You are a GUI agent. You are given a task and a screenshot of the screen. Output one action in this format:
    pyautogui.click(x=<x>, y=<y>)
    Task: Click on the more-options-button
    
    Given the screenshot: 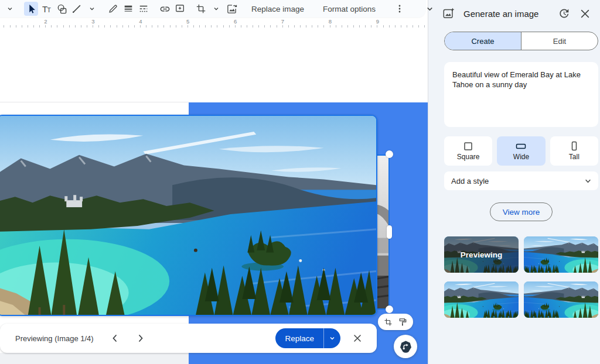 What is the action you would take?
    pyautogui.click(x=400, y=9)
    